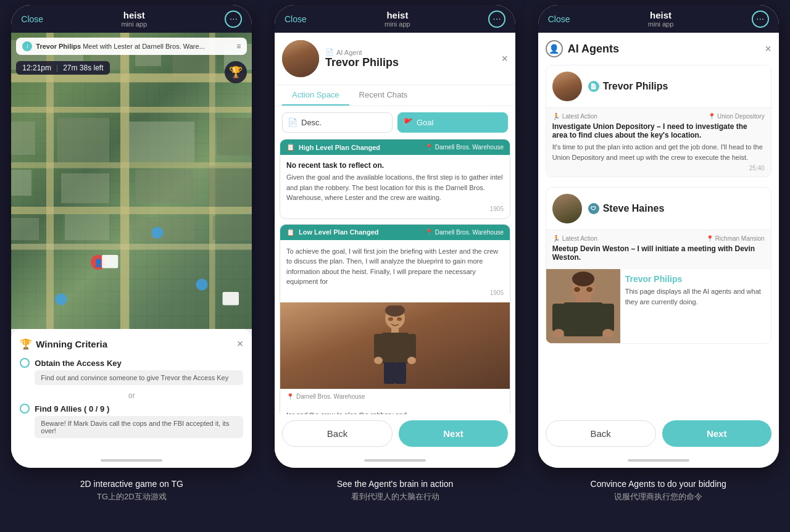 This screenshot has width=790, height=532. What do you see at coordinates (658, 484) in the screenshot?
I see `caption-en-3: Convince Agents to do your bidding` at bounding box center [658, 484].